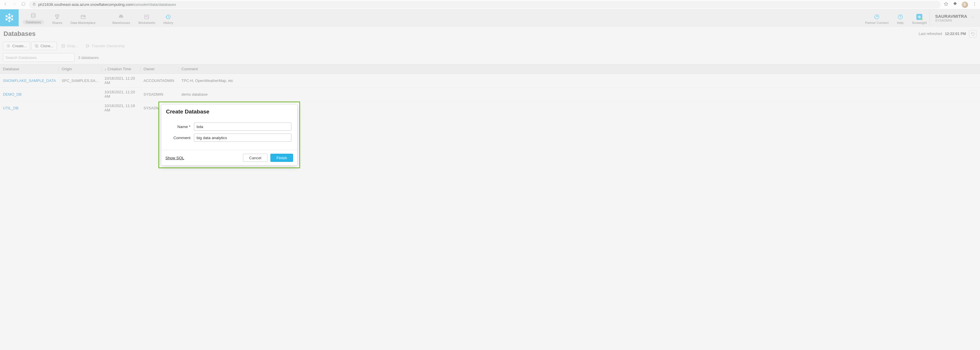  I want to click on comment-input, so click(243, 138).